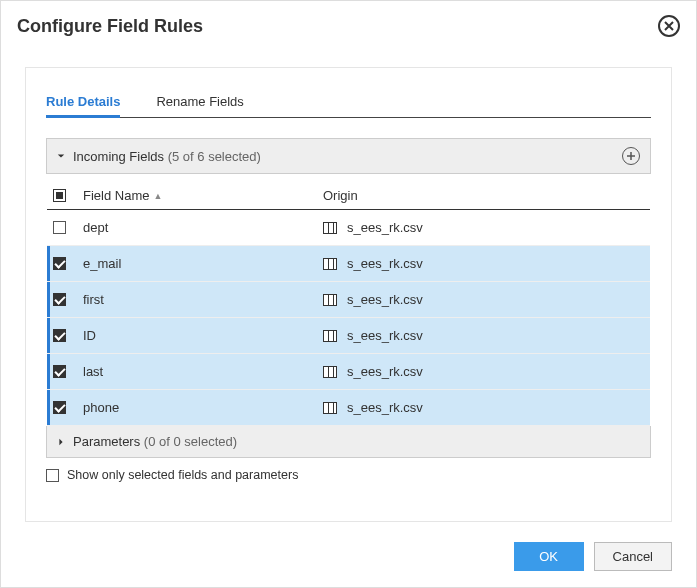 Image resolution: width=697 pixels, height=588 pixels. Describe the element at coordinates (348, 564) in the screenshot. I see `dialog-footer: OK Cancel` at that location.